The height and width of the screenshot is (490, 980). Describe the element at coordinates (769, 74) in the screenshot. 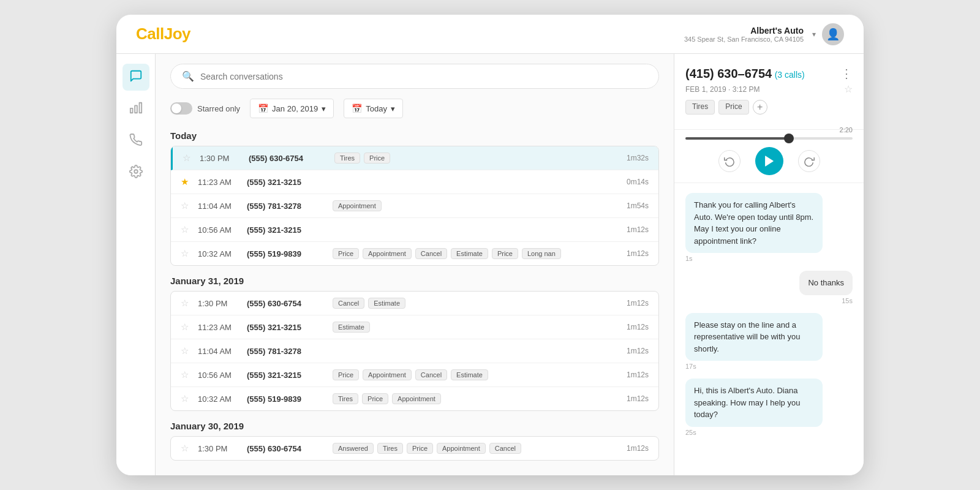

I see `detail-phone-row: (415) 630–6754 (3 calls) ⋮` at that location.